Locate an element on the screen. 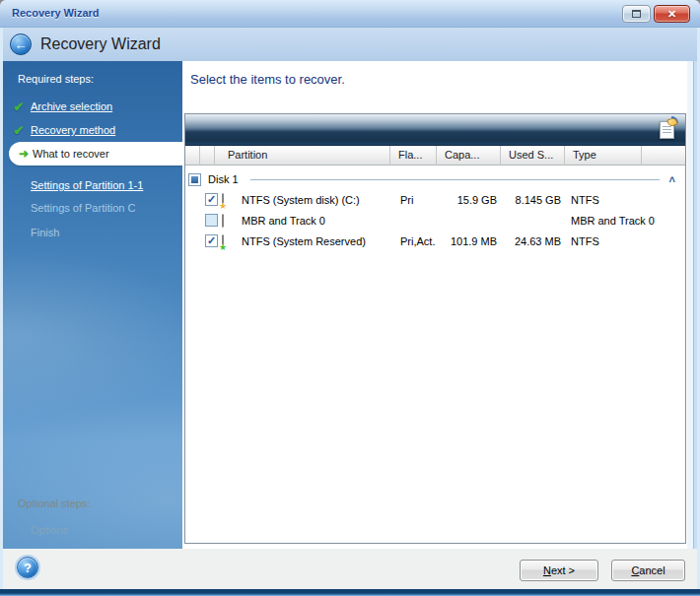 The image size is (700, 596). window-frame-bottom is located at coordinates (350, 593).